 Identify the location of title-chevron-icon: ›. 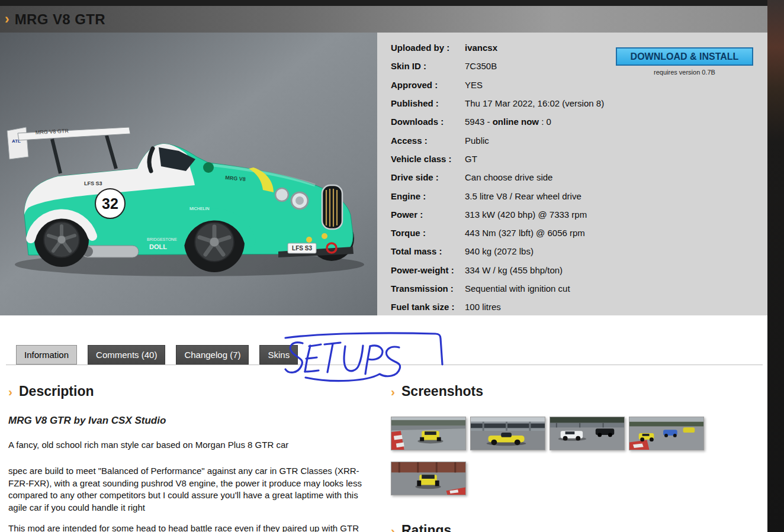
(7, 19).